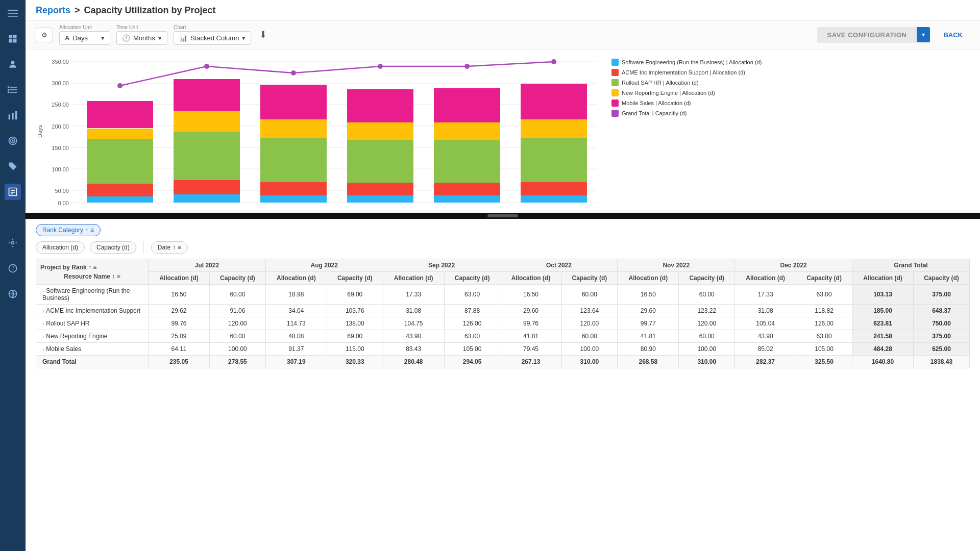 The image size is (980, 551). I want to click on svg-text: 100.00, so click(60, 169).